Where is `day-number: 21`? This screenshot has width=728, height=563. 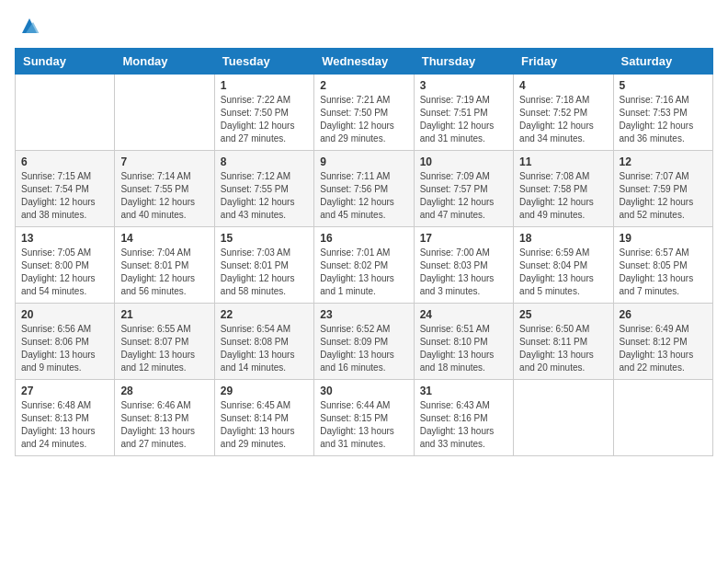 day-number: 21 is located at coordinates (164, 315).